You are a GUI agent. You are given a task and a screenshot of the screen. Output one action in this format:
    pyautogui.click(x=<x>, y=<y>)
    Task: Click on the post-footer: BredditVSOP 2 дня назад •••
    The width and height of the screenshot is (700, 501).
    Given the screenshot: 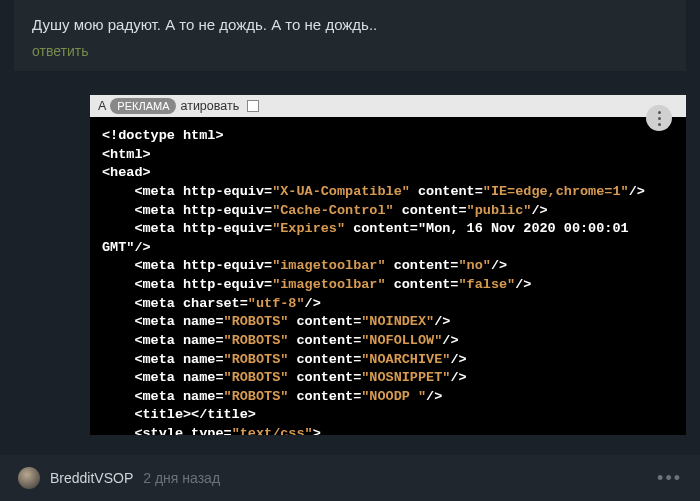 What is the action you would take?
    pyautogui.click(x=350, y=478)
    